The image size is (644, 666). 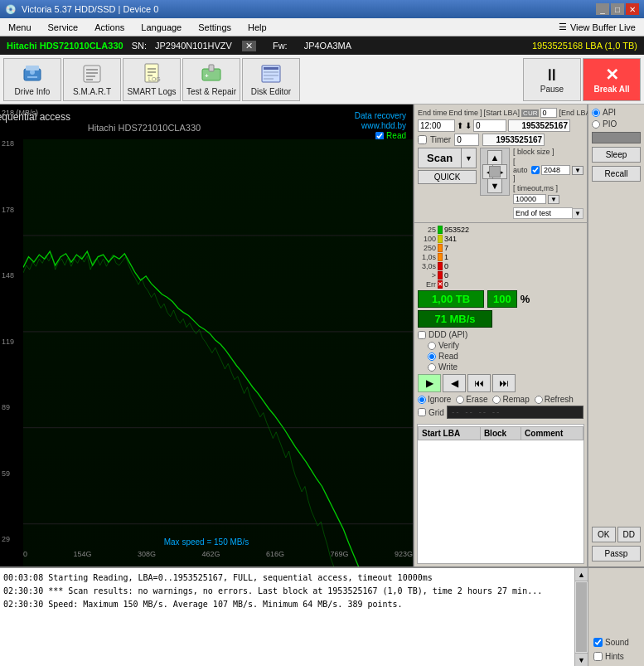 What do you see at coordinates (339, 554) in the screenshot?
I see `x-label-769: 769G` at bounding box center [339, 554].